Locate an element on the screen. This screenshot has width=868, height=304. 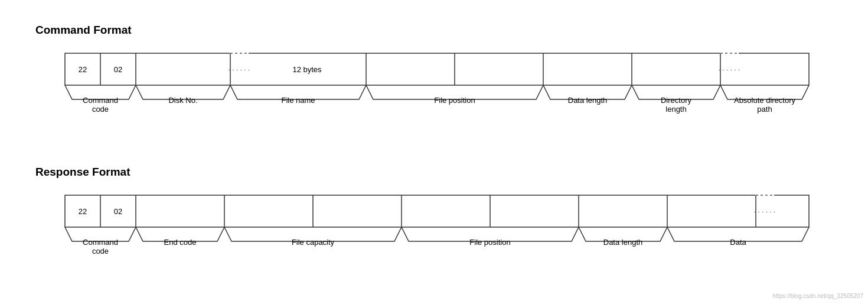
field-label: path is located at coordinates (764, 109).